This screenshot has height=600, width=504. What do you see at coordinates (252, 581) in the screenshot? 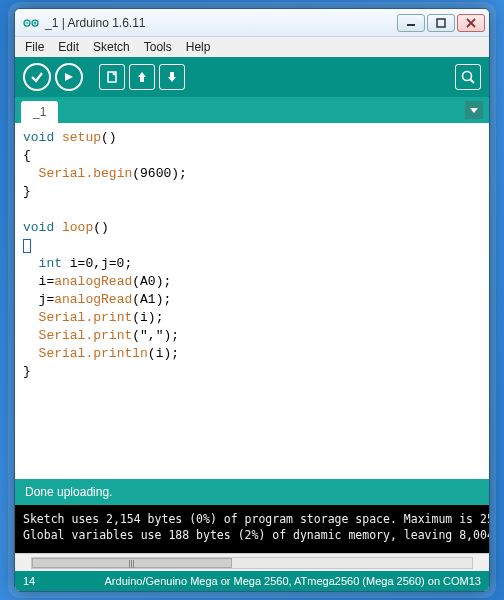
I see `footer-bar: 14 Arduino/Genuino Mega or Mega 2560, AT…` at bounding box center [252, 581].